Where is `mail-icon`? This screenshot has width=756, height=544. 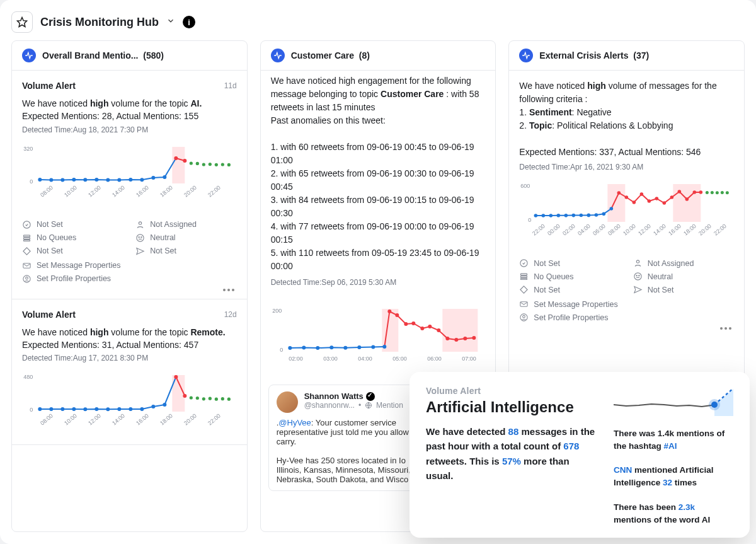 mail-icon is located at coordinates (524, 304).